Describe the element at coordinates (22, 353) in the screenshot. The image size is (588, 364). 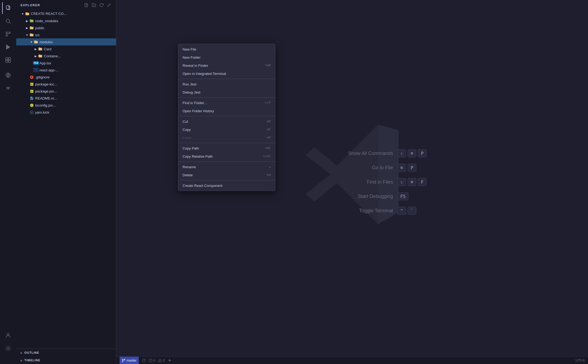
I see `outline-arrow: ▶` at that location.